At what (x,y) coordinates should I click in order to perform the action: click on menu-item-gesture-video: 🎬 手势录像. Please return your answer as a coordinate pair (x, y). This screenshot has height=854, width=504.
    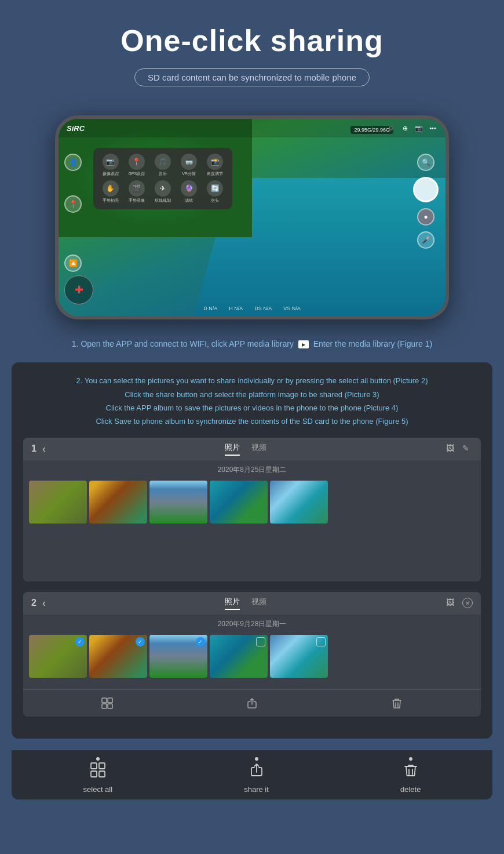
    Looking at the image, I should click on (137, 192).